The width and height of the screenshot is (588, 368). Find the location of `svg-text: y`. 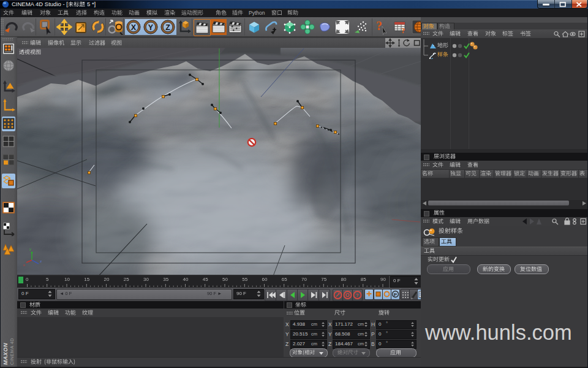

svg-text: y is located at coordinates (31, 249).